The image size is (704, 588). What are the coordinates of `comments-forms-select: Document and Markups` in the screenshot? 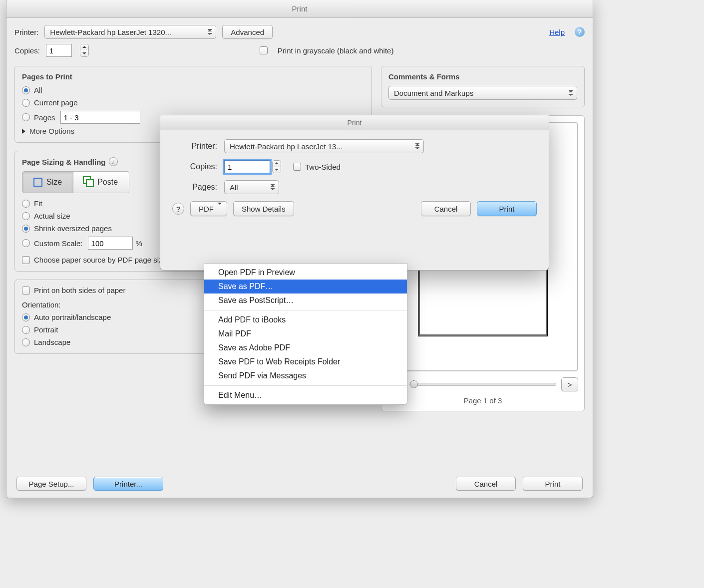 It's located at (483, 93).